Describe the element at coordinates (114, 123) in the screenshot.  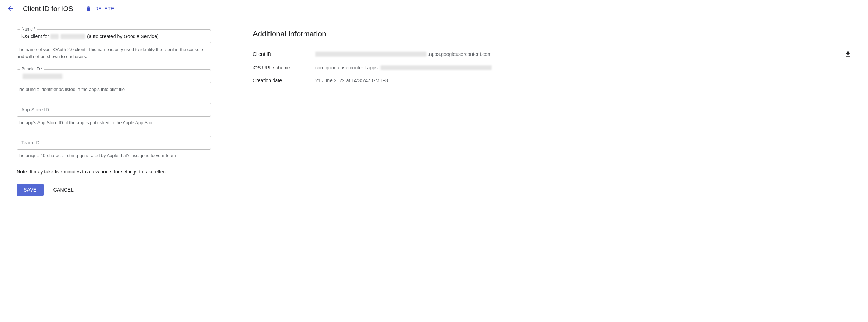
I see `appstore-help-text: The app's App Store ID, if the app is pu…` at that location.